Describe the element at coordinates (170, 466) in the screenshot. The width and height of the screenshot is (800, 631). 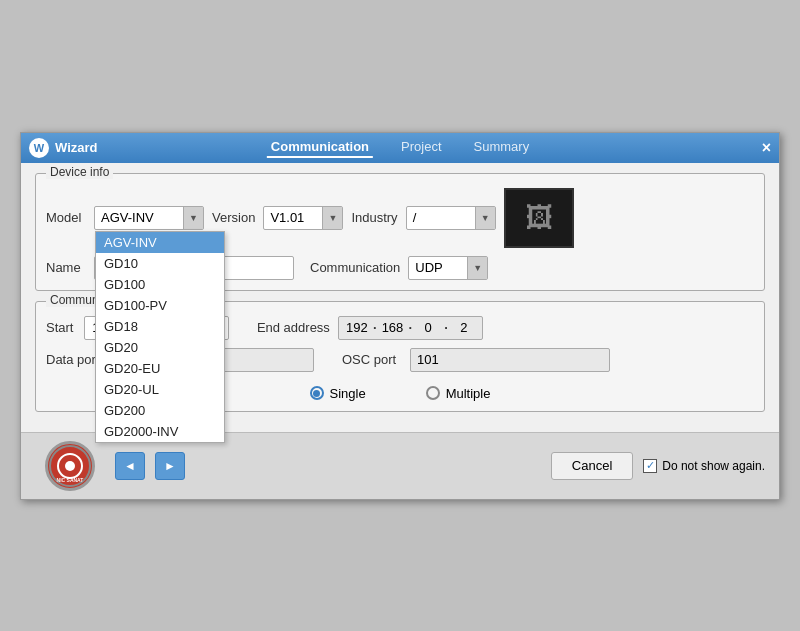
I see `next-button: ►` at that location.